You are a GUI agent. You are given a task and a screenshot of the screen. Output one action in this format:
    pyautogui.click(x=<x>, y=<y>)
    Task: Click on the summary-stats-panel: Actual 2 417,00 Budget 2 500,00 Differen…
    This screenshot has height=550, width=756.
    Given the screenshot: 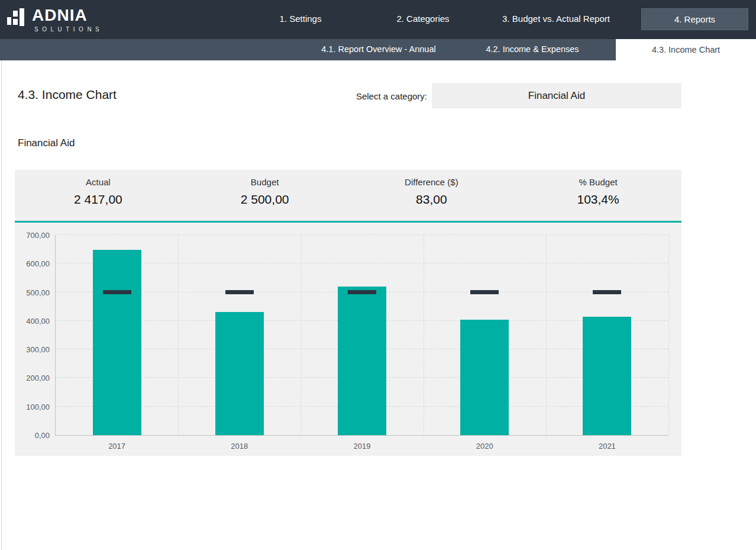 What is the action you would take?
    pyautogui.click(x=348, y=197)
    